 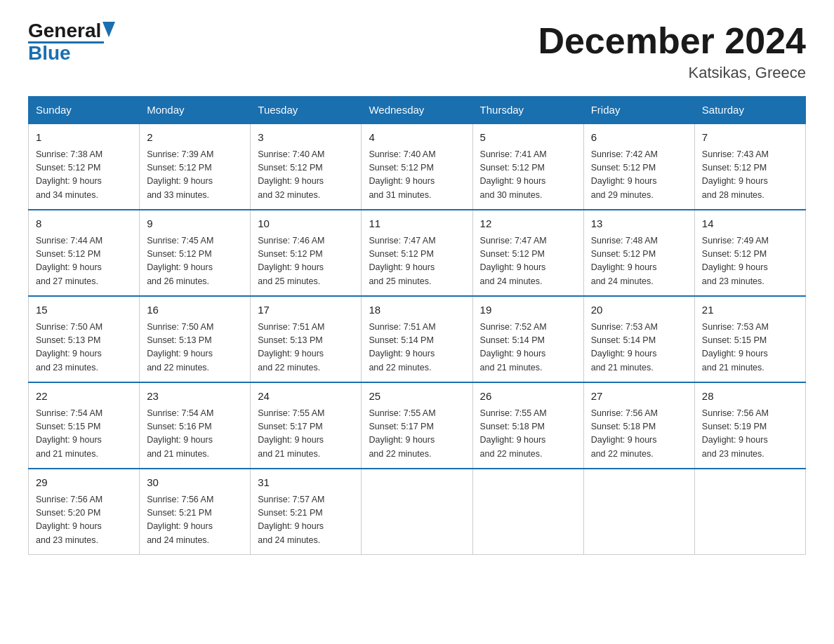 I want to click on day-number: 2, so click(x=195, y=137).